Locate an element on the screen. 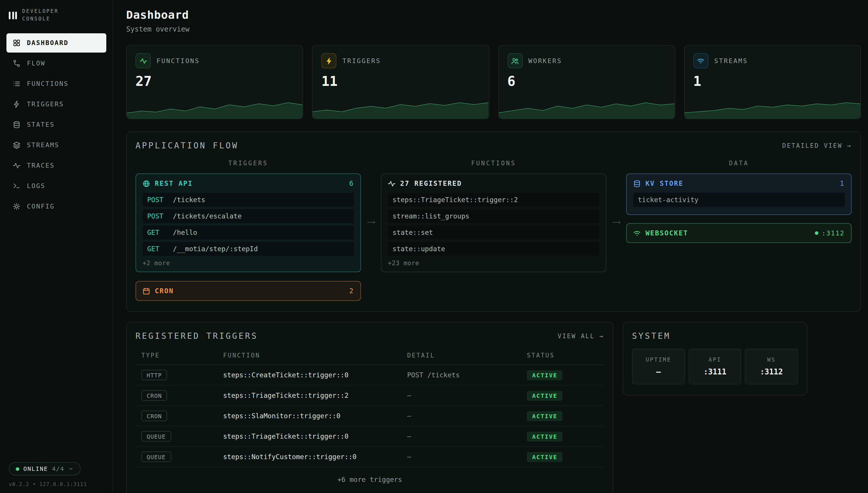  websocket-port: :3112 is located at coordinates (833, 233).